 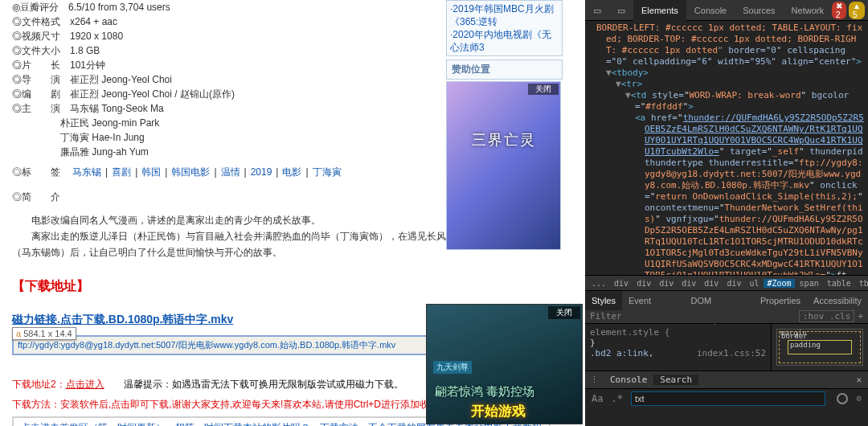 I want to click on game-tagline: 翩若惊鸿 毒奶控场, so click(x=485, y=392).